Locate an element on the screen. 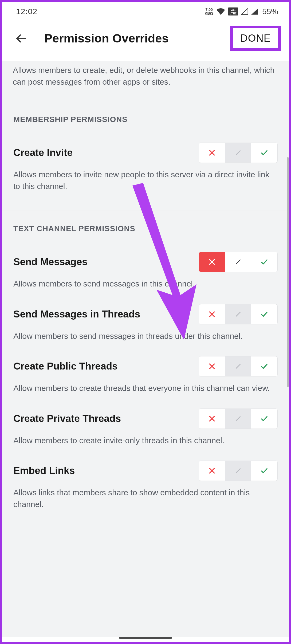  perm-desc: Allow members to create invite-only thre… is located at coordinates (146, 441).